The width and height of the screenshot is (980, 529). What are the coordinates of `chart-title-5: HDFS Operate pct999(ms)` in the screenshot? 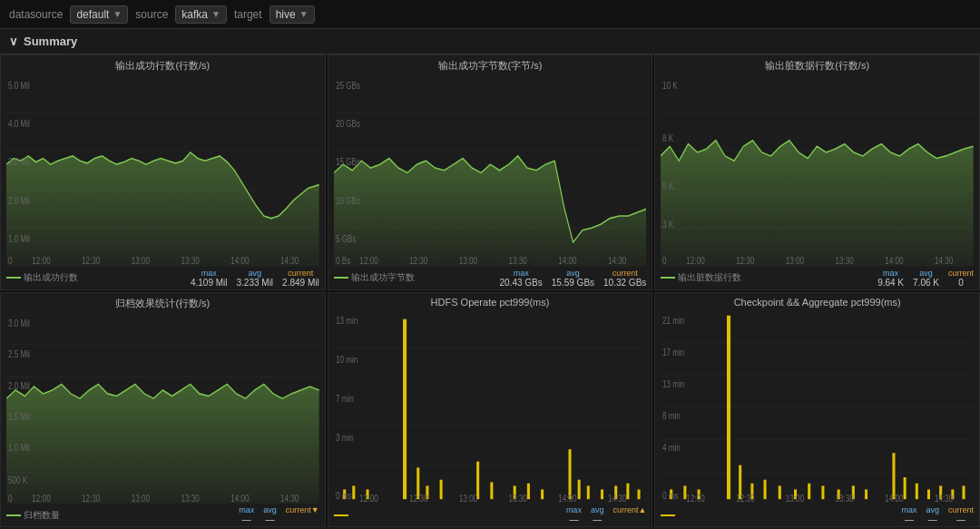 It's located at (490, 302).